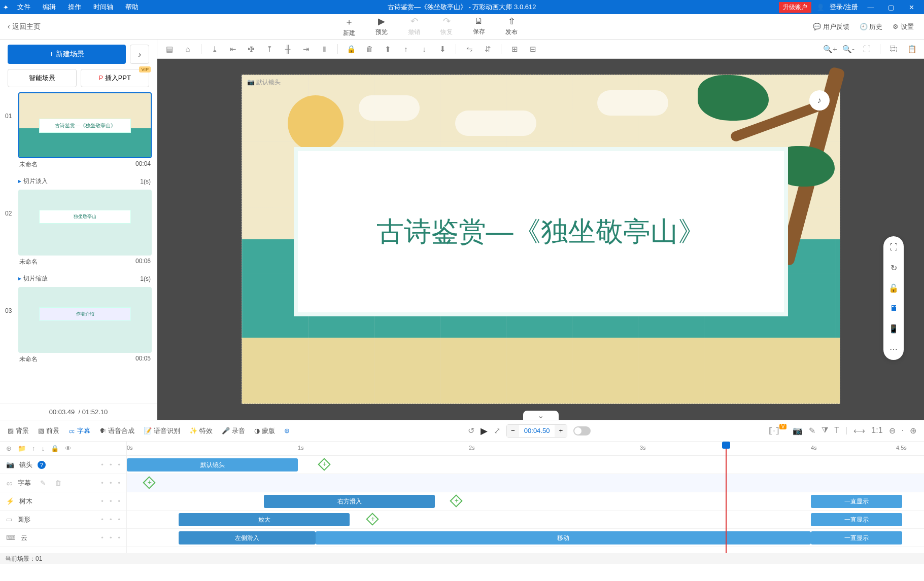  Describe the element at coordinates (837, 431) in the screenshot. I see `text-icon: T` at that location.